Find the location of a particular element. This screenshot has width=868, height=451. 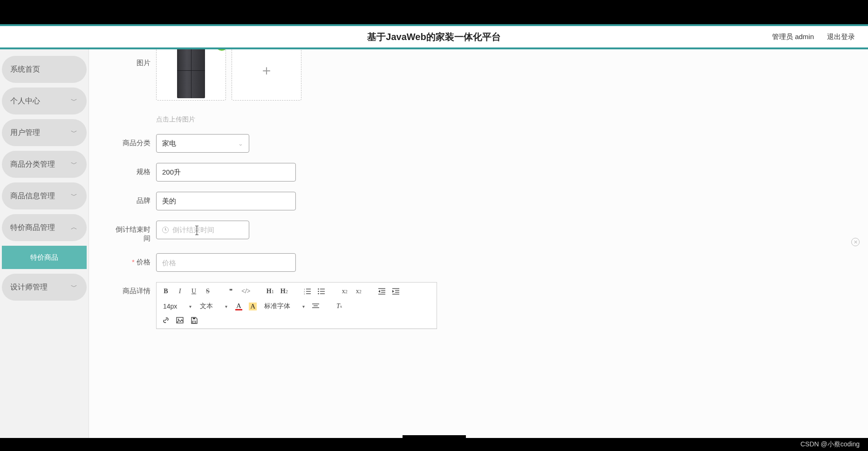

sidebar-item-label: 特价商品管理 is located at coordinates (33, 228).